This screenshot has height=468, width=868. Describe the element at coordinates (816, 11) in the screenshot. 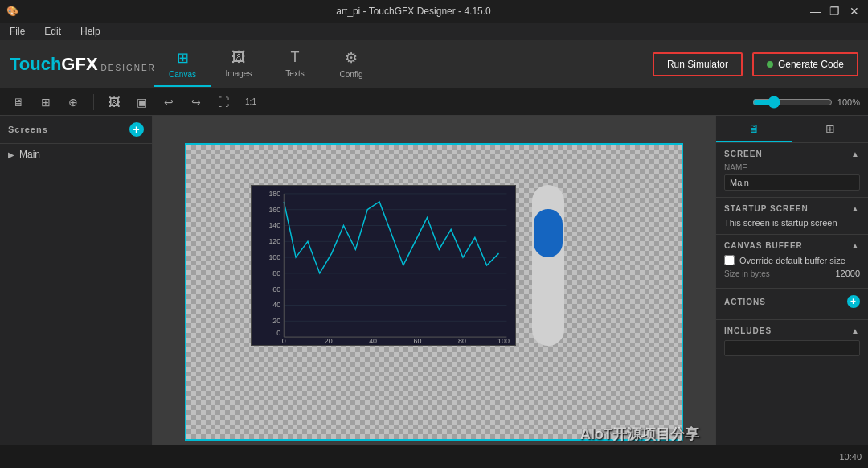

I see `minimize-button: —` at that location.